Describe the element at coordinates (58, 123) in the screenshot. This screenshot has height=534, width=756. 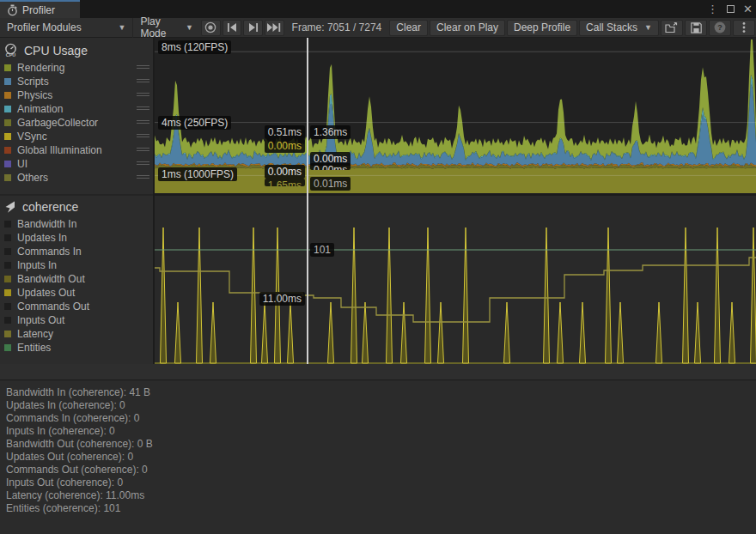
I see `legend-label: GarbageCollector` at that location.